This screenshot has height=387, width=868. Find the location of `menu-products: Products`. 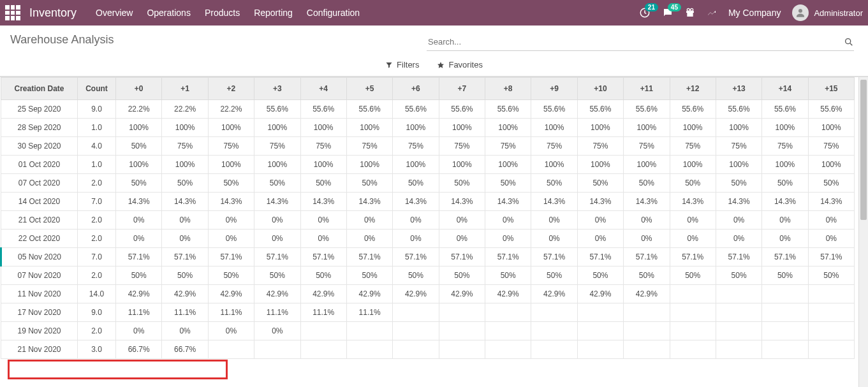

menu-products: Products is located at coordinates (222, 13).